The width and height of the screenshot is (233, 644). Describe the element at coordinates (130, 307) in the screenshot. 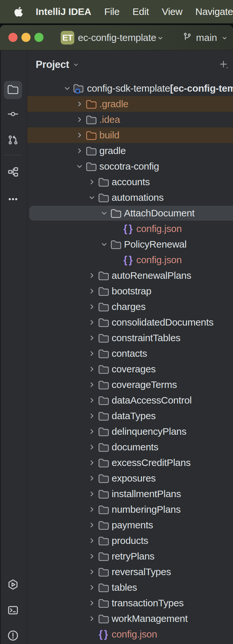

I see `tree-row-charges: charges` at that location.